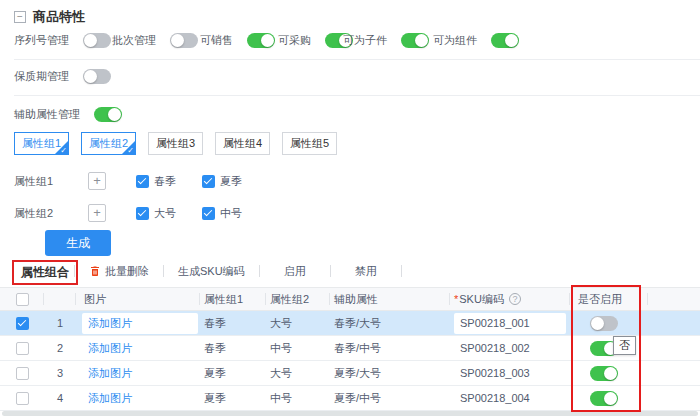  Describe the element at coordinates (134, 40) in the screenshot. I see `feature-label: 批次管理` at that location.